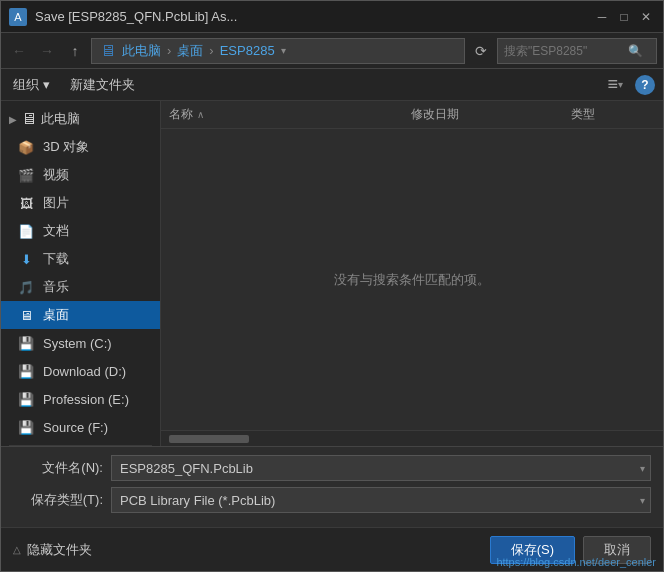  What do you see at coordinates (80, 315) in the screenshot?
I see `sidebar-item-desktop: 🖥 桌面` at bounding box center [80, 315].